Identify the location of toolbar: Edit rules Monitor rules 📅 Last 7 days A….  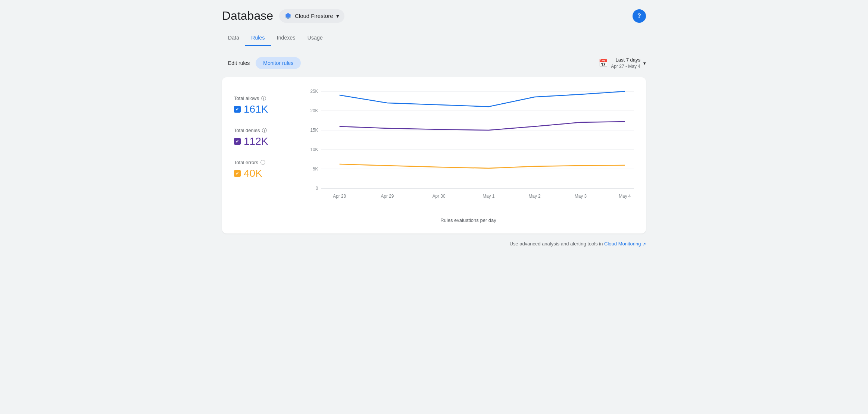
(434, 63).